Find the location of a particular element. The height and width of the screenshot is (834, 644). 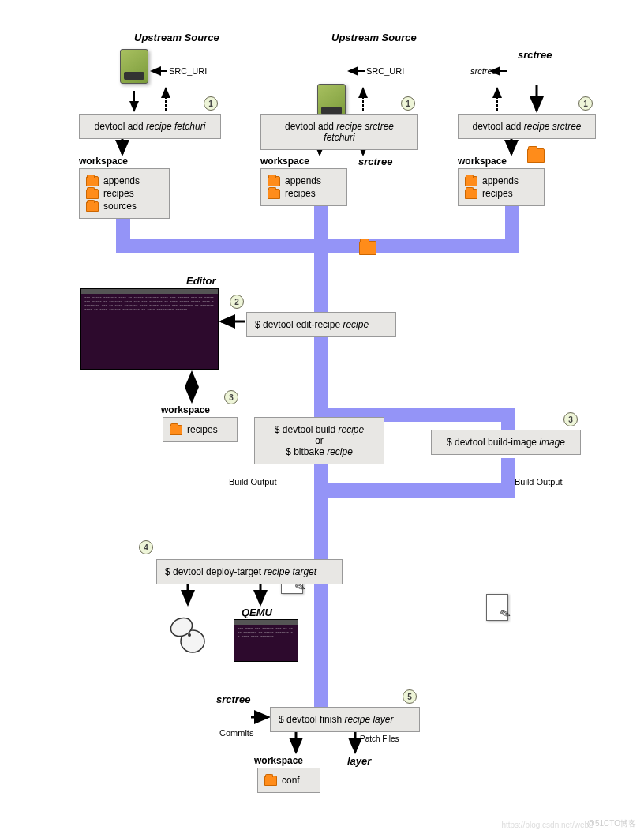

build-output-label-2: Build Output is located at coordinates (538, 482).